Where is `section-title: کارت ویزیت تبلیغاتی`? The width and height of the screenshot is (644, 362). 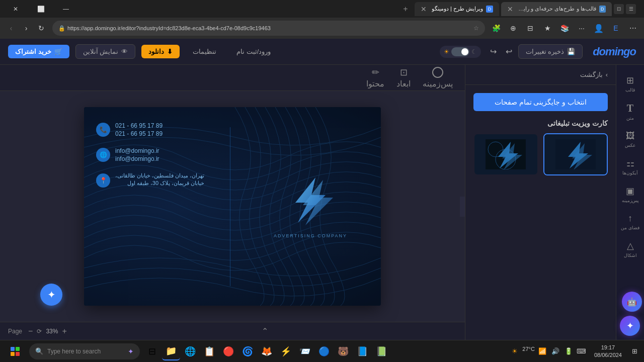 section-title: کارت ویزیت تبلیغاتی is located at coordinates (540, 123).